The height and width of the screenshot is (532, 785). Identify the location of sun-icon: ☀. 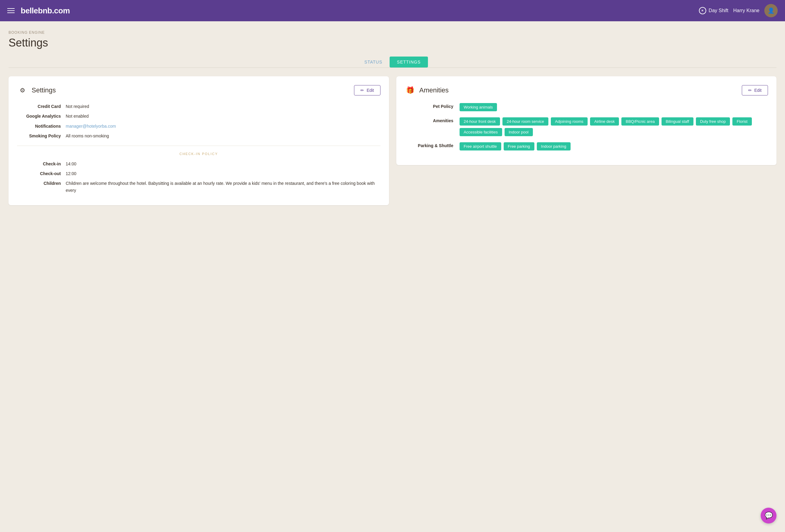
(703, 11).